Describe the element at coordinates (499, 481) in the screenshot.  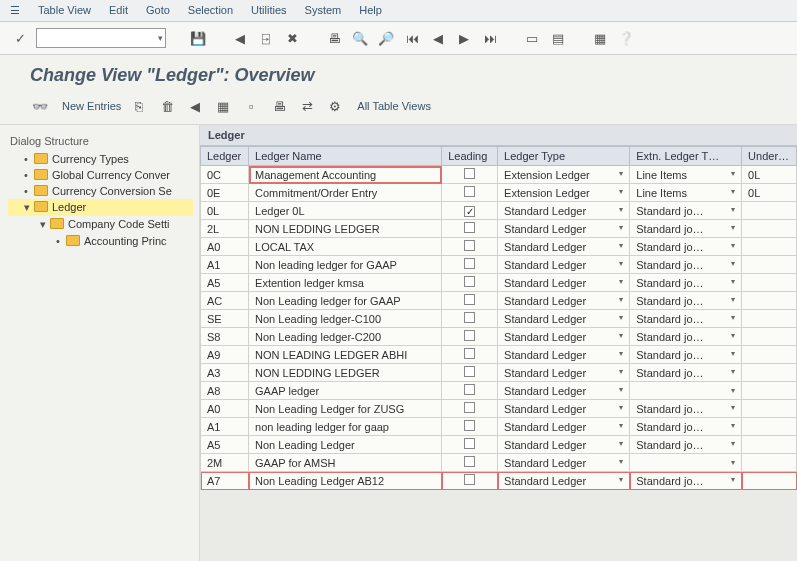
I see `table-row: A7Non Leading Ledger AB12Standard Ledger…` at that location.